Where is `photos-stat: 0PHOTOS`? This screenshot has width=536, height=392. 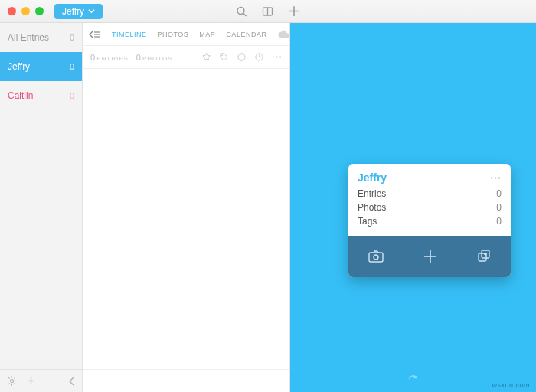 photos-stat: 0PHOTOS is located at coordinates (155, 57).